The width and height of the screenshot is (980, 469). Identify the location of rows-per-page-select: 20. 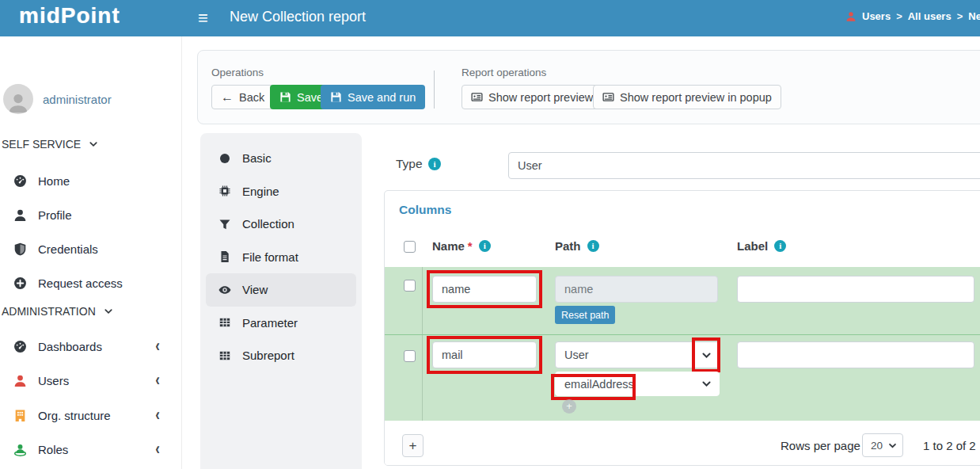
(883, 445).